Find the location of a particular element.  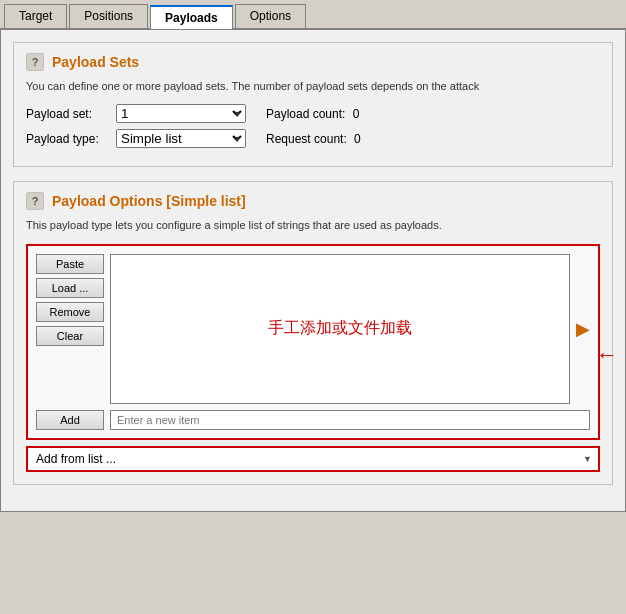

remove-button: Remove is located at coordinates (70, 312).